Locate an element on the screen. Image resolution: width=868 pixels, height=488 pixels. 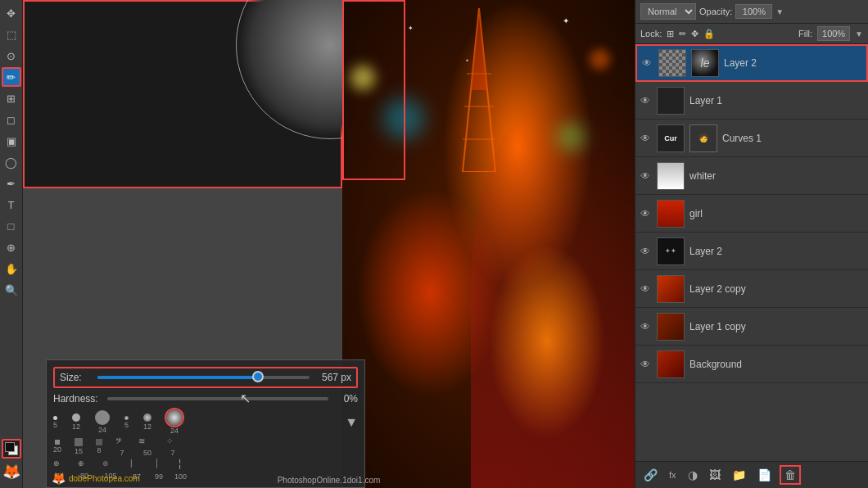
canvas-red-border-top is located at coordinates (373, 90).